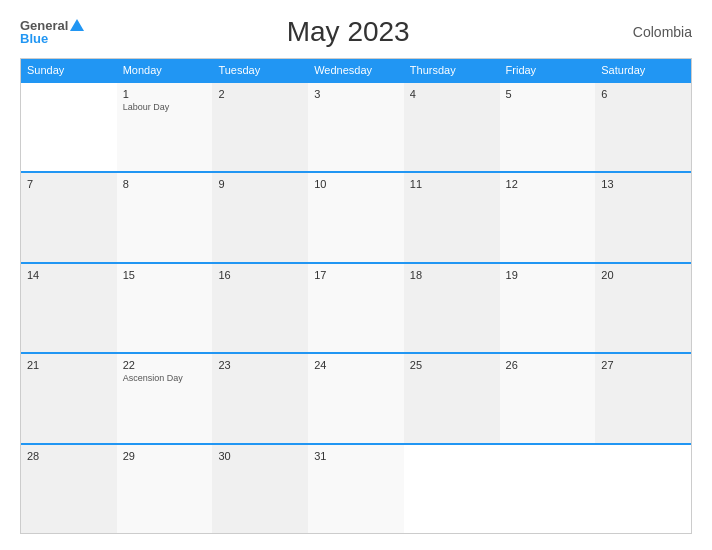 The image size is (712, 550). Describe the element at coordinates (452, 275) in the screenshot. I see `day-number: 18` at that location.